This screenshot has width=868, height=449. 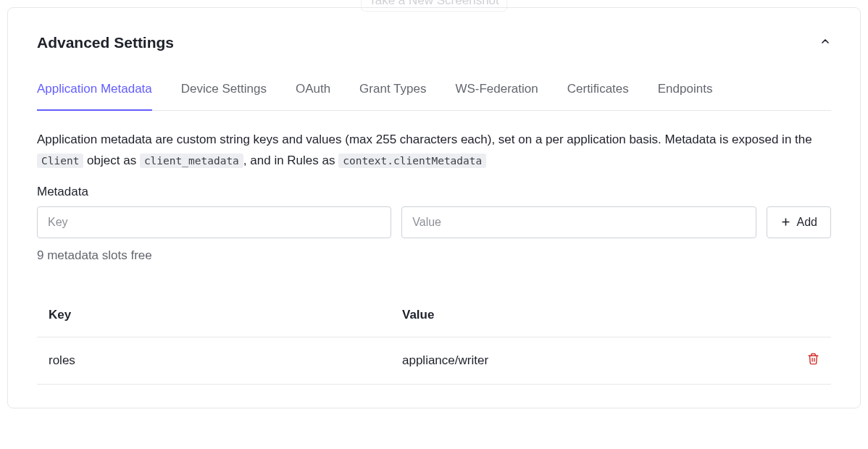 I want to click on table-row: roles appliance/writer, so click(x=434, y=361).